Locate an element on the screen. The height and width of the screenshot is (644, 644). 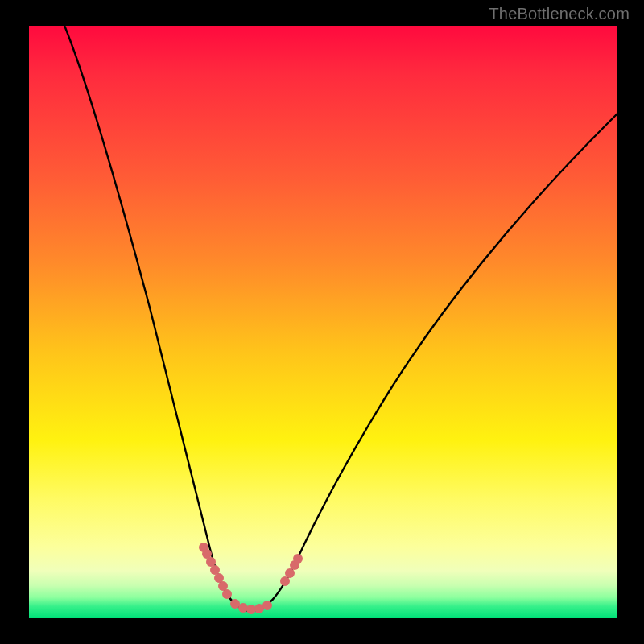
accent-dots-trough is located at coordinates (251, 607).